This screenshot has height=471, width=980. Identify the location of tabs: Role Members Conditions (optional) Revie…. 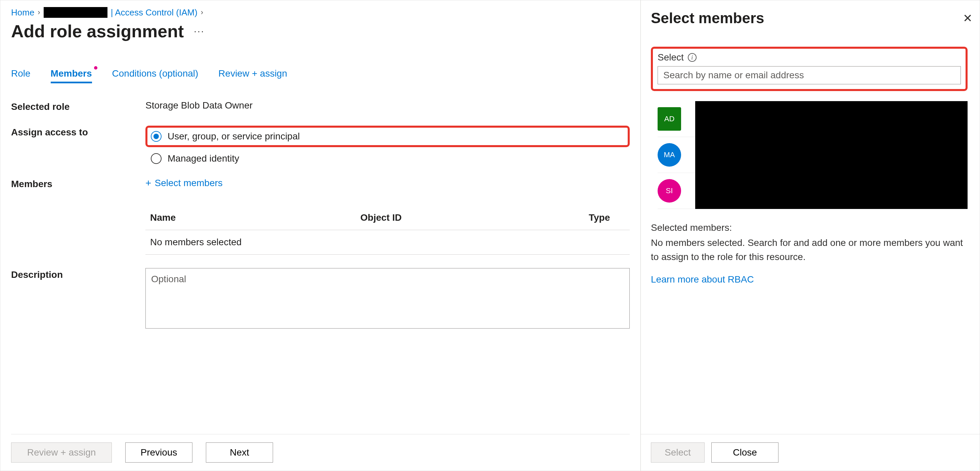
(320, 76).